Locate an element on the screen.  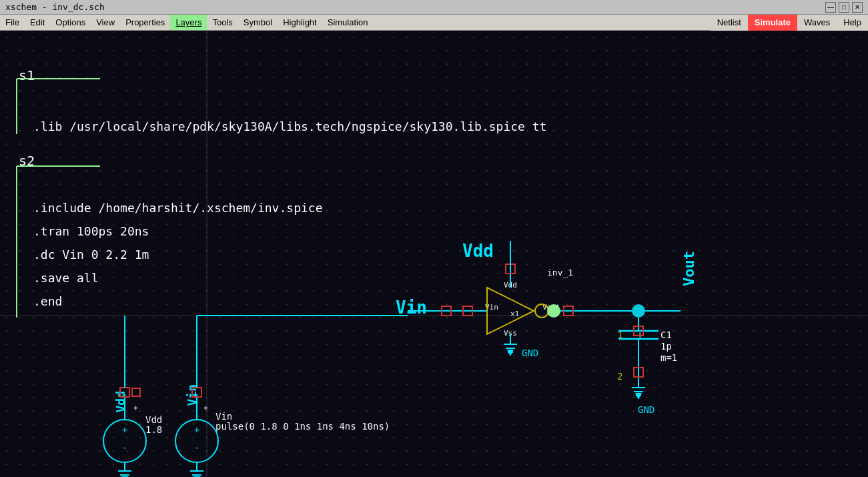
menu-properties: Properties is located at coordinates (145, 23).